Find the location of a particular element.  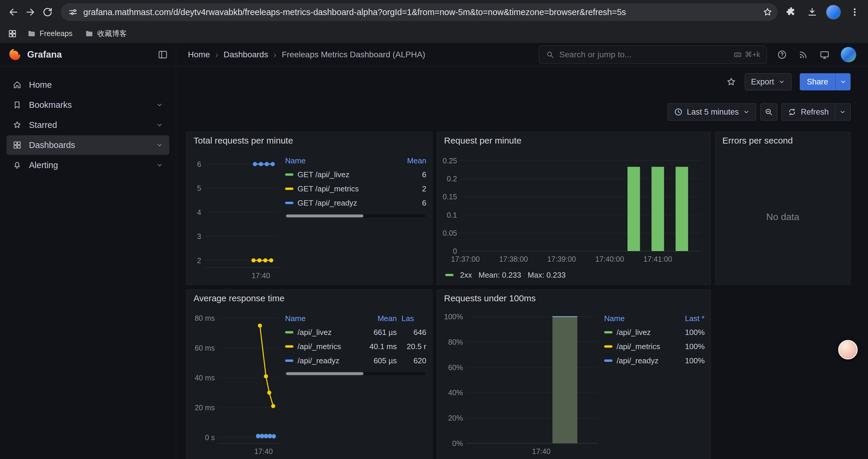

sidebar-item-bookmarks: Bookmarks is located at coordinates (88, 105).